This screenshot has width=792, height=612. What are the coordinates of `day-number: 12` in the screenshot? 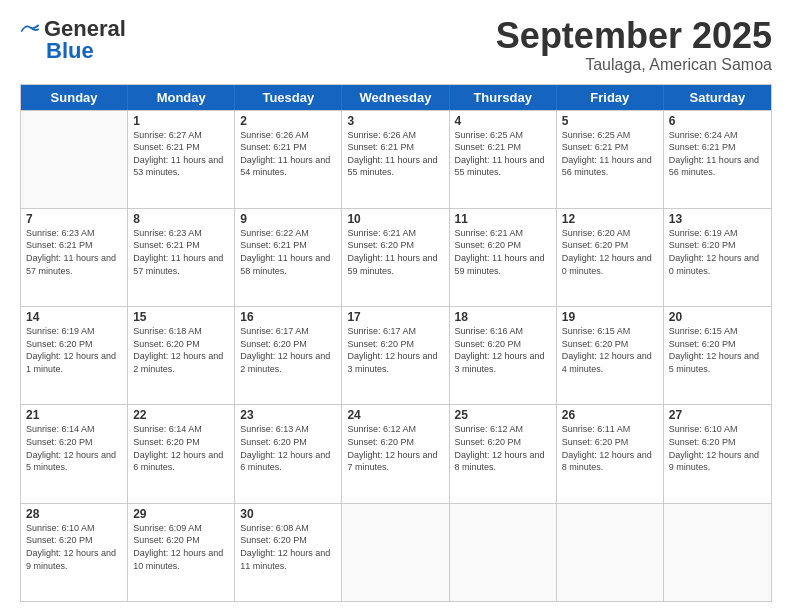 It's located at (610, 219).